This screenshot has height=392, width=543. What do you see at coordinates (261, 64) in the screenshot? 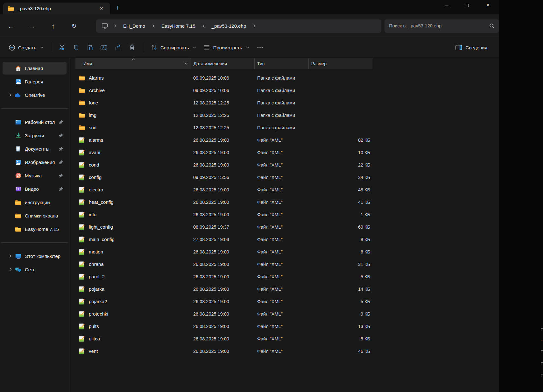
I see `column-header-label: Тип` at bounding box center [261, 64].